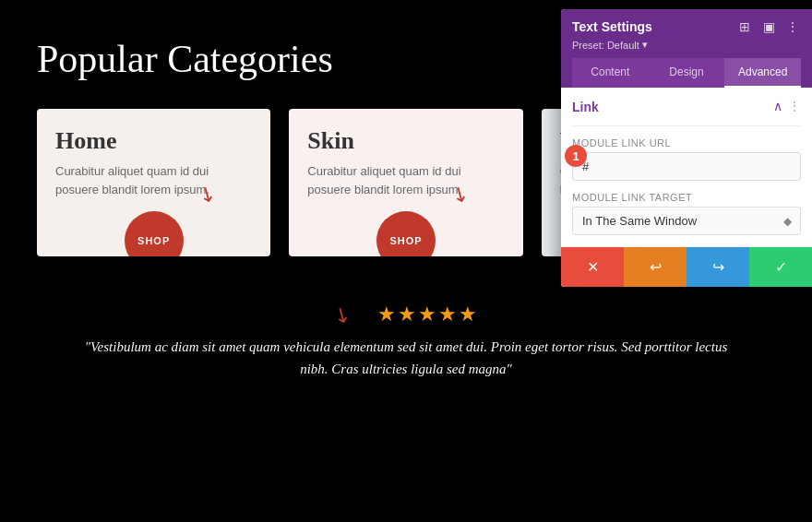 The width and height of the screenshot is (812, 522). What do you see at coordinates (611, 73) in the screenshot?
I see `tab-content: Content` at bounding box center [611, 73].